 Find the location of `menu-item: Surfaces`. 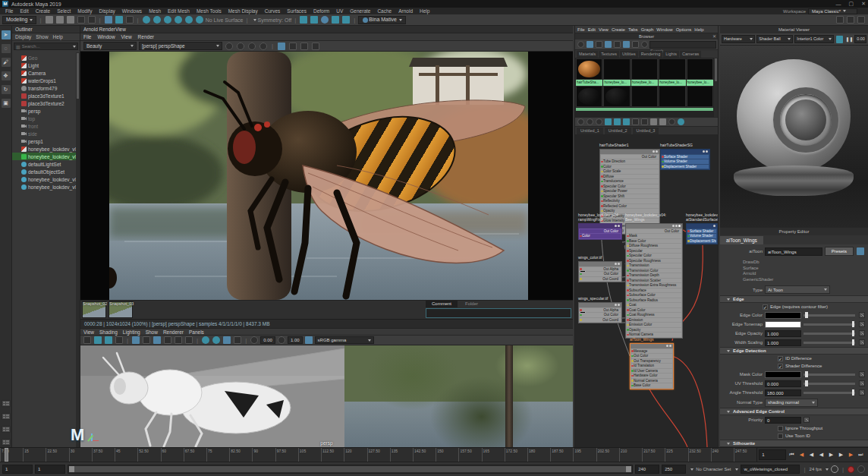

menu-item: Surfaces is located at coordinates (297, 11).